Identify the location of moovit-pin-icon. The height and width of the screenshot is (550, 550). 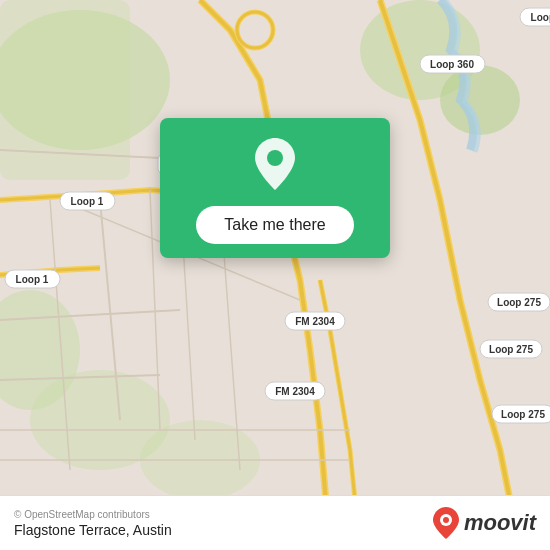
(446, 523).